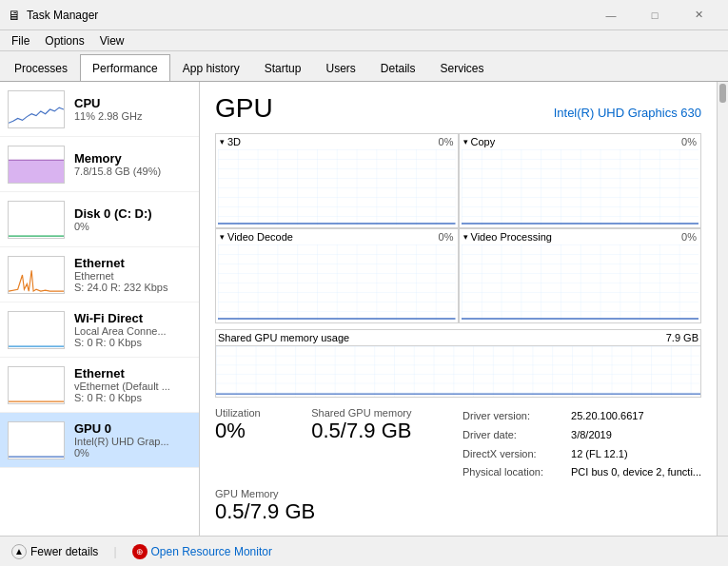 The height and width of the screenshot is (566, 728). I want to click on graph-copy-label: ▾ Copy, so click(480, 142).